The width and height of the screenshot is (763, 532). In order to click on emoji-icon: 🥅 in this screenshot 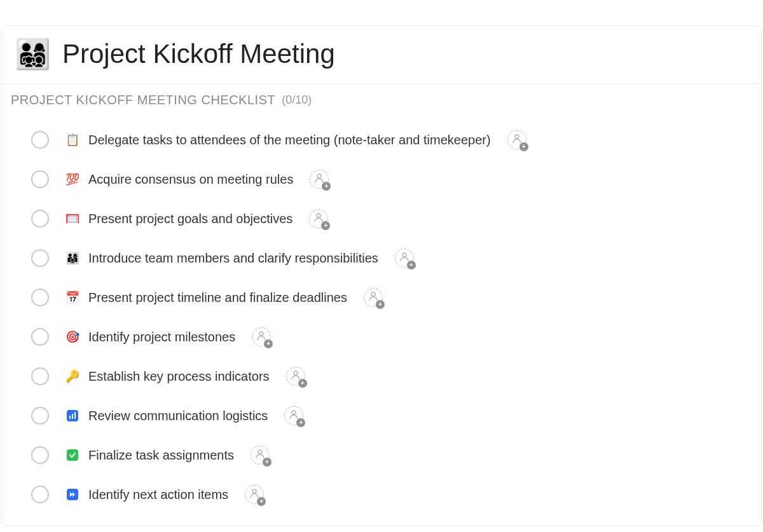, I will do `click(72, 219)`.